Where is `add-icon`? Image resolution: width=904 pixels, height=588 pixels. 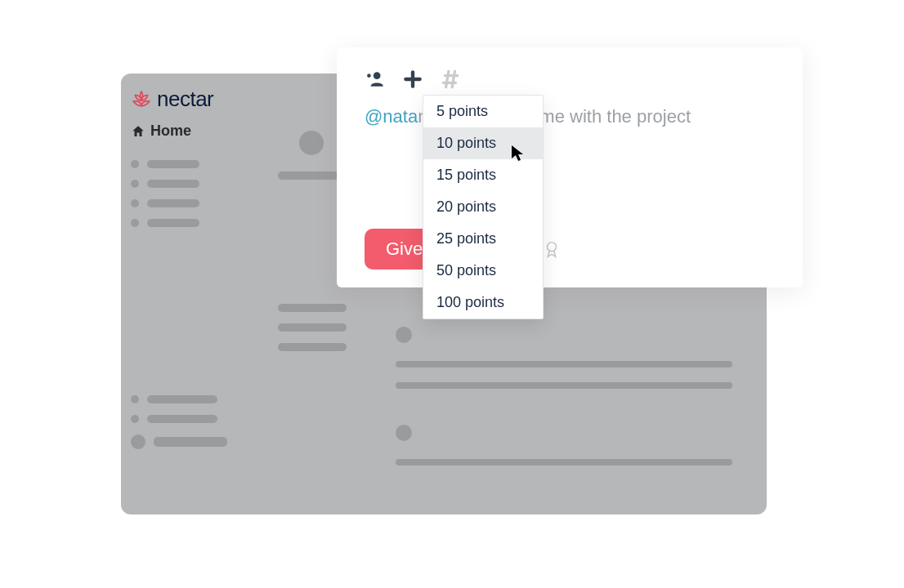 add-icon is located at coordinates (413, 81).